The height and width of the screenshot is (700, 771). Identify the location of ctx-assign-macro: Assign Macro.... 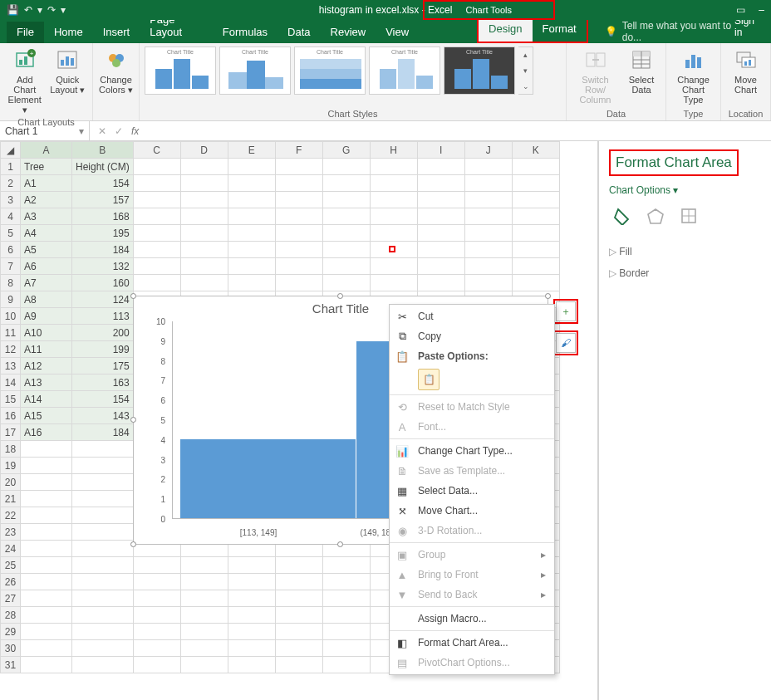
(472, 619).